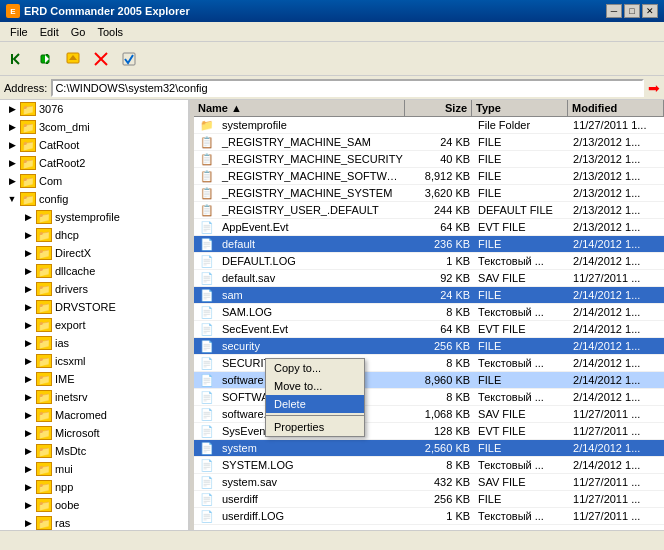 Image resolution: width=664 pixels, height=550 pixels. I want to click on file-row: 📋_REGISTRY_MACHINE_SOFTWARE8,912 KBFILE2…, so click(429, 176).